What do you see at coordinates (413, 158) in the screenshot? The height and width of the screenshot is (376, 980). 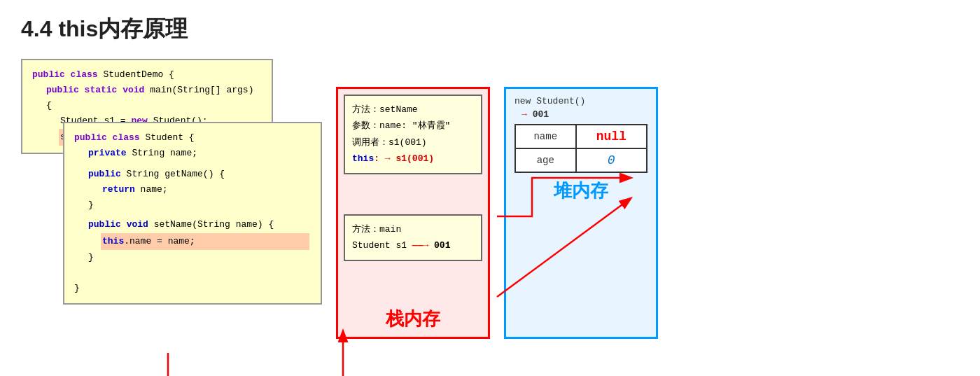 I see `stack-setname-this: this: → s1(001)` at bounding box center [413, 158].